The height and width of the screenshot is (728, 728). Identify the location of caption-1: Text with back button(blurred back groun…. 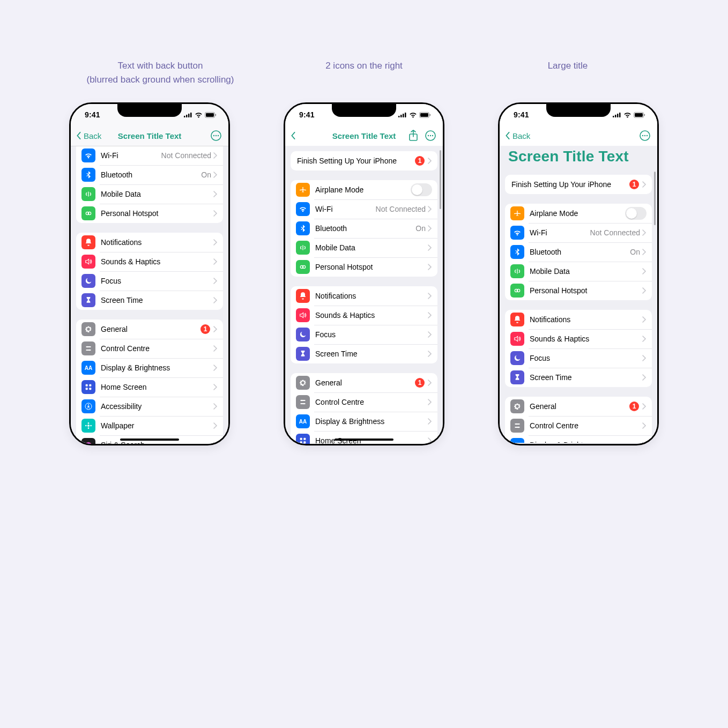
(160, 73).